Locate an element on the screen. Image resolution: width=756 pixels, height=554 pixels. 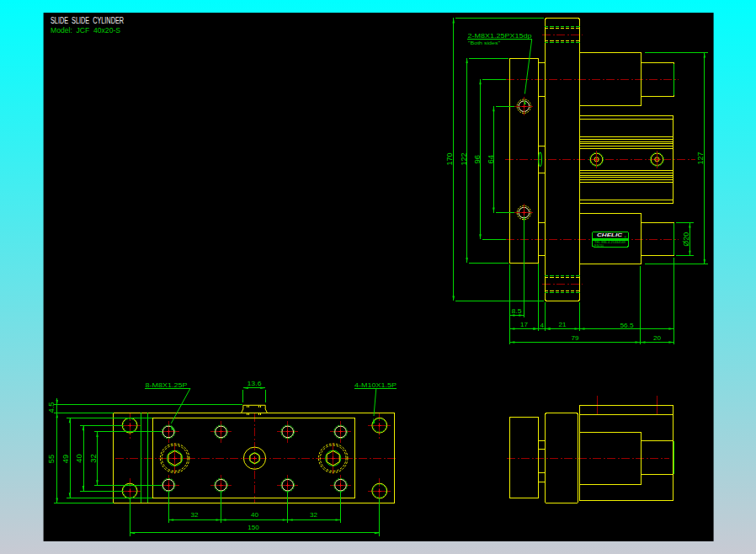
svg-text: 122 is located at coordinates (464, 160).